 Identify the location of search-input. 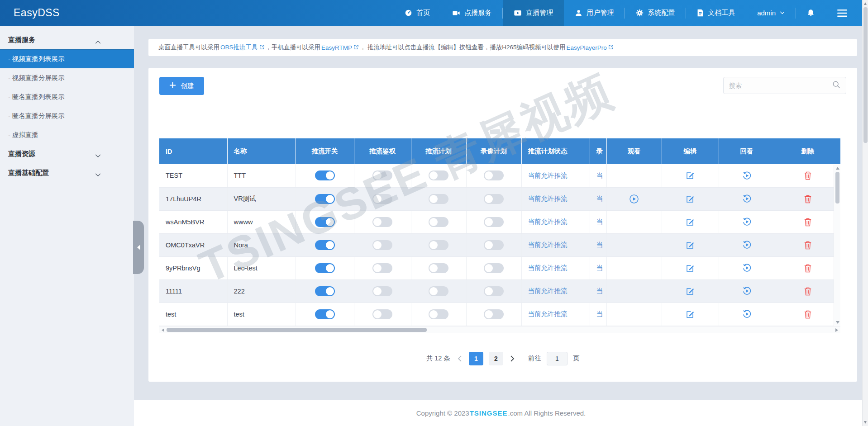
(781, 85).